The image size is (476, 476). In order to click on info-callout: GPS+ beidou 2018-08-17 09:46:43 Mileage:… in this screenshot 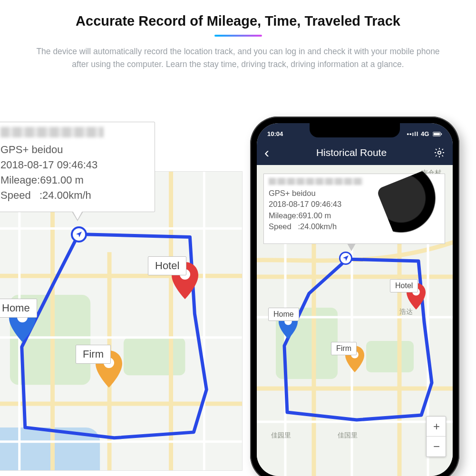, I will do `click(78, 167)`.